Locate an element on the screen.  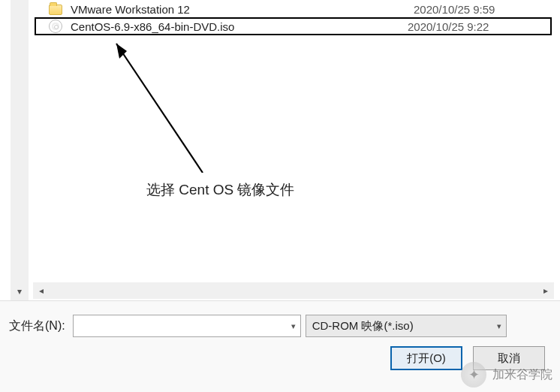
horizontal-scrollbar: ◂ ▸ is located at coordinates (294, 291).